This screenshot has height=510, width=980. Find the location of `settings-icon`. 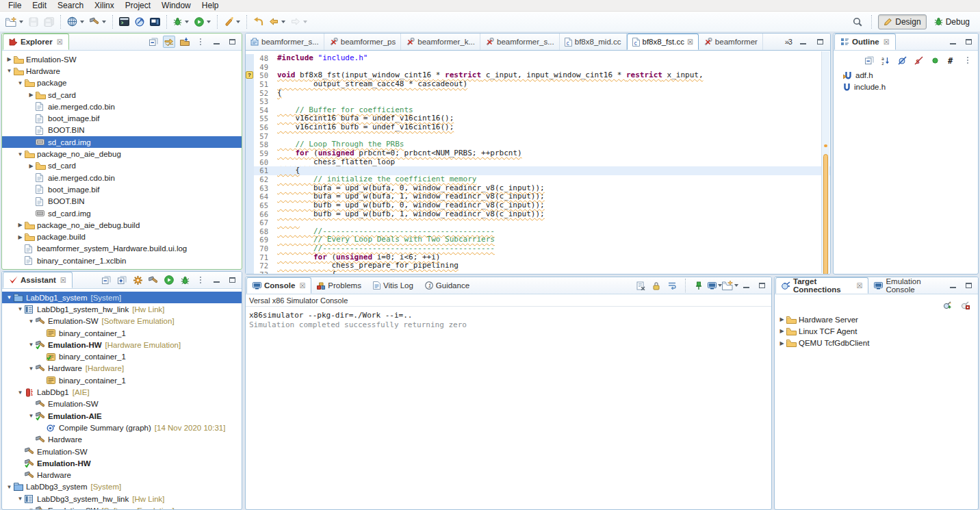

settings-icon is located at coordinates (138, 280).